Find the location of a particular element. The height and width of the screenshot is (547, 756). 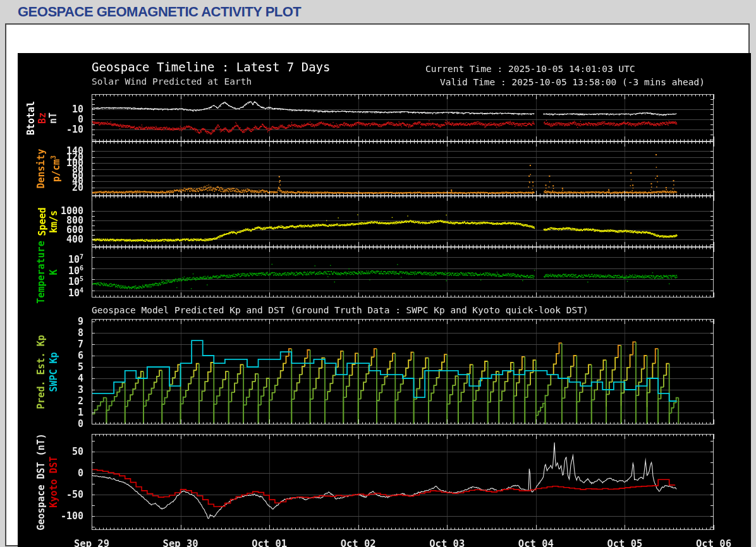

solar-wind-subtitle: Solar Wind Predicted at Earth is located at coordinates (172, 81).